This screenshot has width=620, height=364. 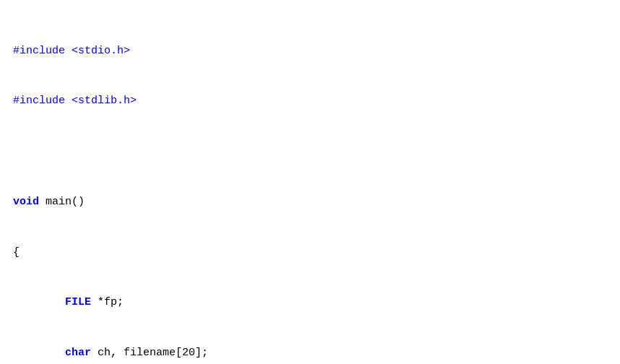 What do you see at coordinates (26, 202) in the screenshot?
I see `keyword-void: void` at bounding box center [26, 202].